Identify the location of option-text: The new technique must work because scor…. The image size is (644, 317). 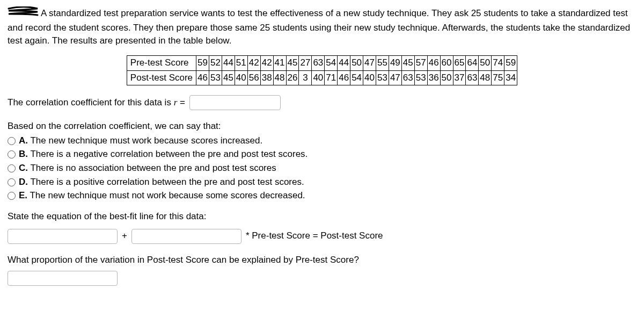
(145, 141).